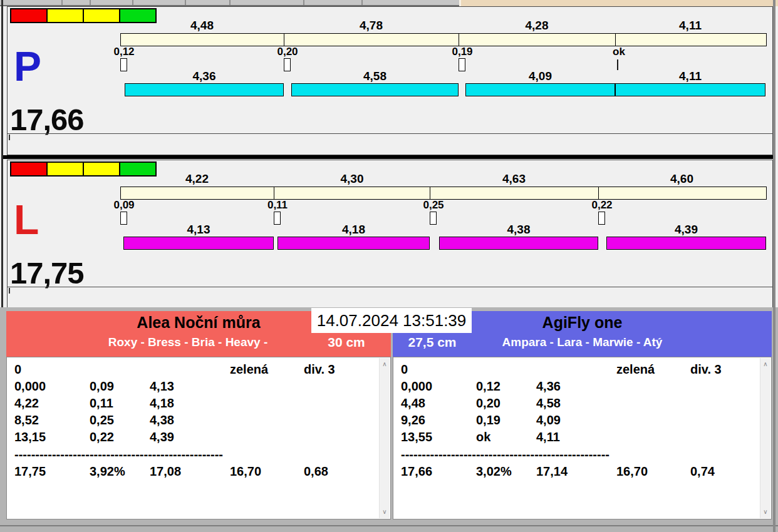  What do you see at coordinates (602, 205) in the screenshot?
I see `changeover-time-label: 0,22` at bounding box center [602, 205].